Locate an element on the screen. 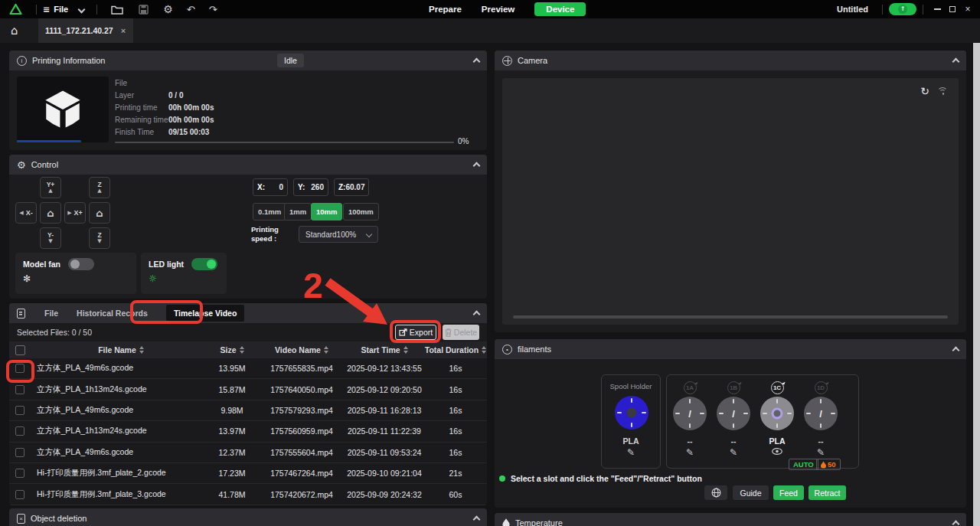  export-button: Export is located at coordinates (416, 332).